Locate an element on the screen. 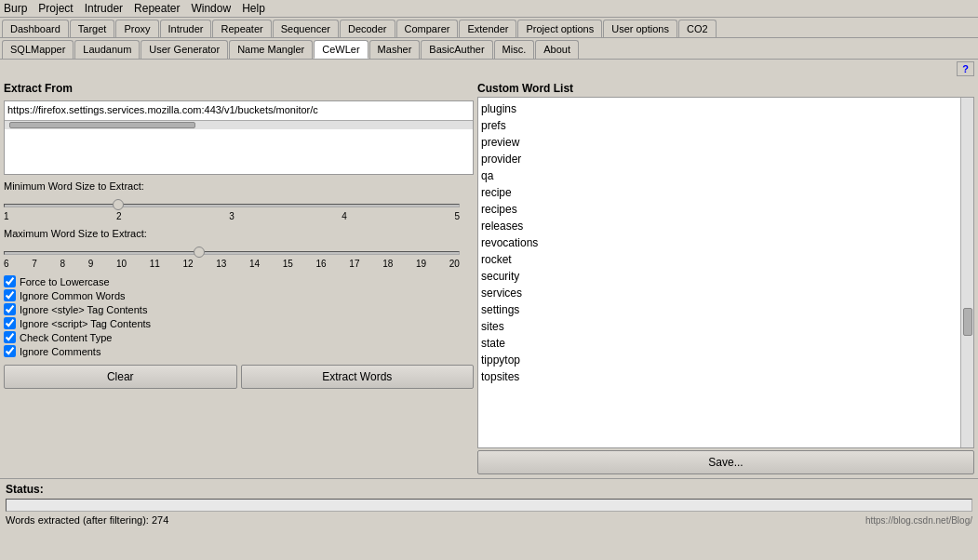 This screenshot has width=978, height=560. tab-bar-1: Dashboard Target Proxy Intruder Repeater… is located at coordinates (489, 28).